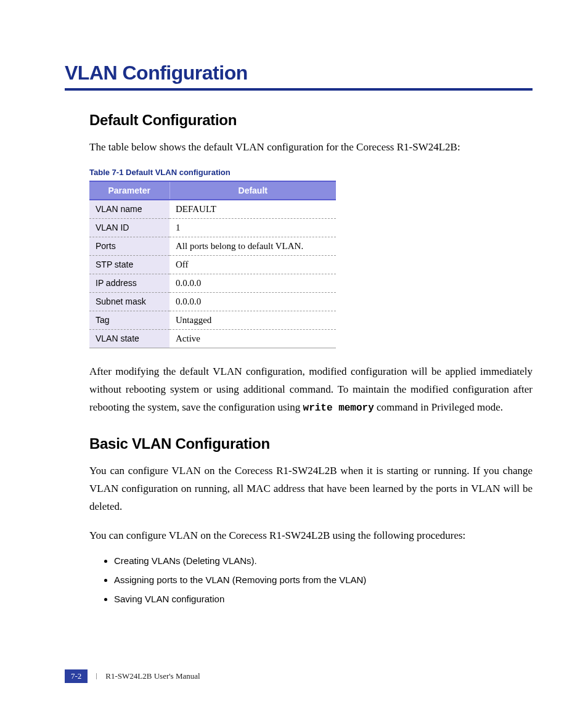 The image size is (588, 720). I want to click on after-table-paragraph: After modifying the default VLAN configu…, so click(311, 390).